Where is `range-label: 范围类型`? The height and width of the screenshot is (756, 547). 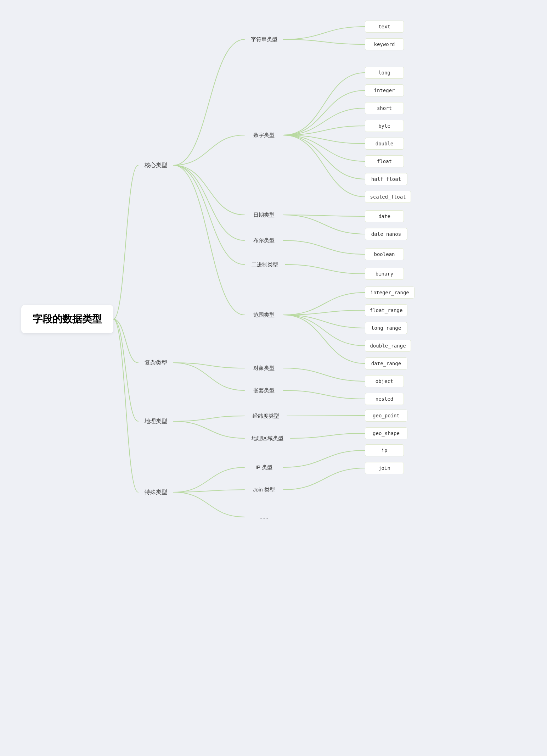
range-label: 范围类型 is located at coordinates (264, 315).